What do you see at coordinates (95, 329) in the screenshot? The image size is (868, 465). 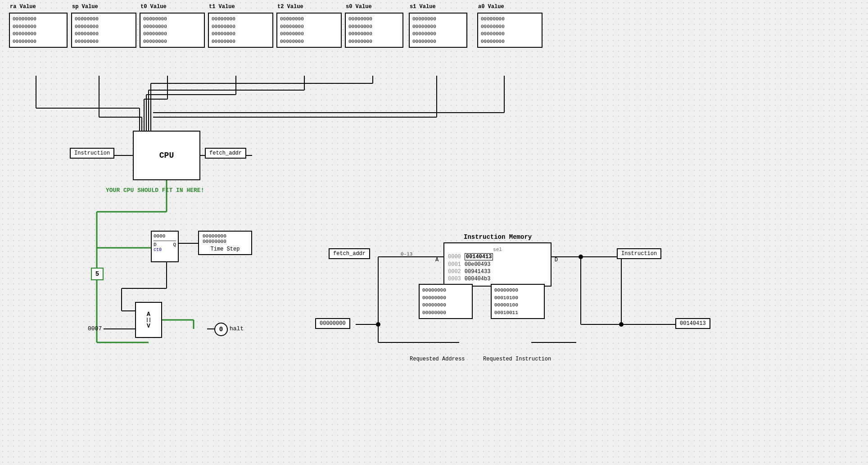 I see `value-0007: 0007` at bounding box center [95, 329].